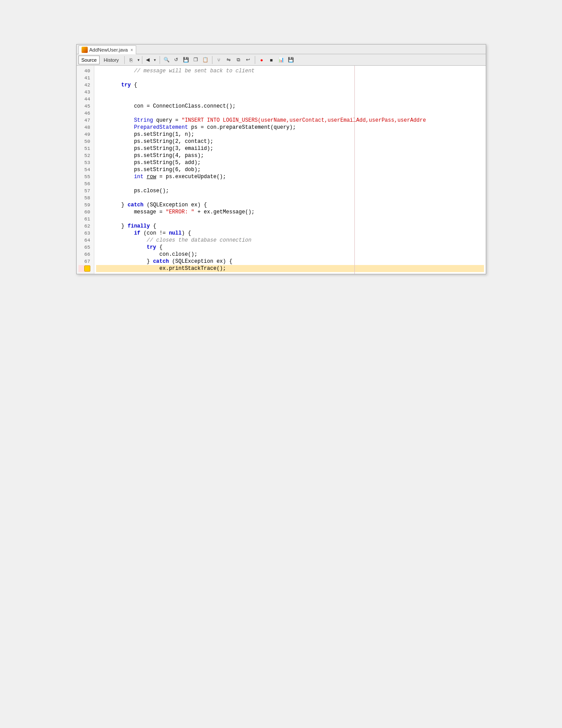  Describe the element at coordinates (205, 60) in the screenshot. I see `paste-button: 📋` at that location.